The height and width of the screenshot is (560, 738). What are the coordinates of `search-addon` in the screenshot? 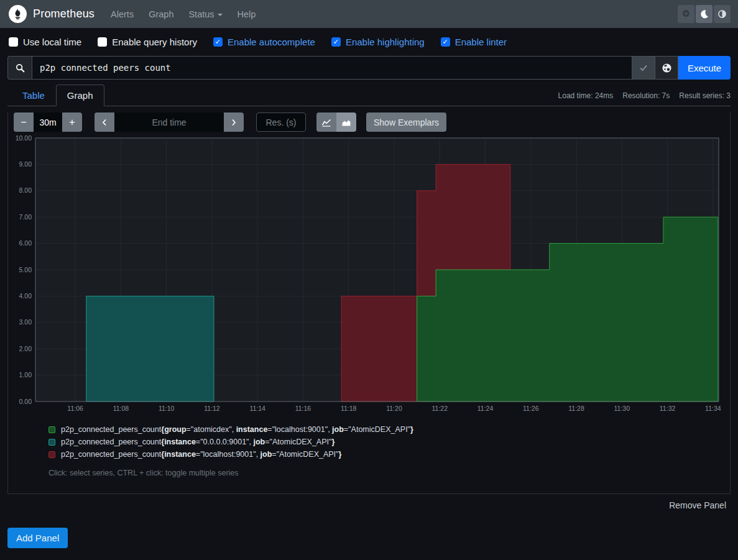 It's located at (20, 68).